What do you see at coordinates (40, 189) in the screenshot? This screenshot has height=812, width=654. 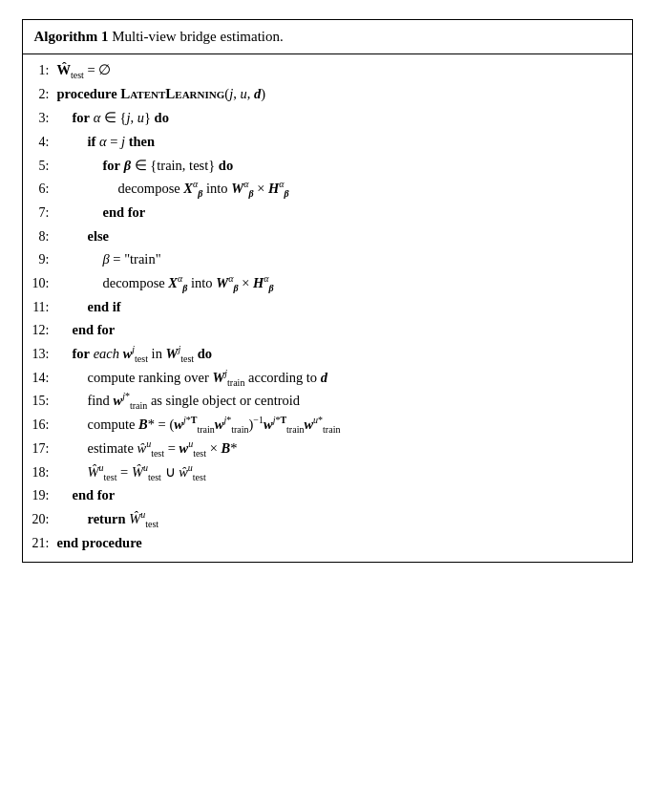 I see `line-number: 6:` at bounding box center [40, 189].